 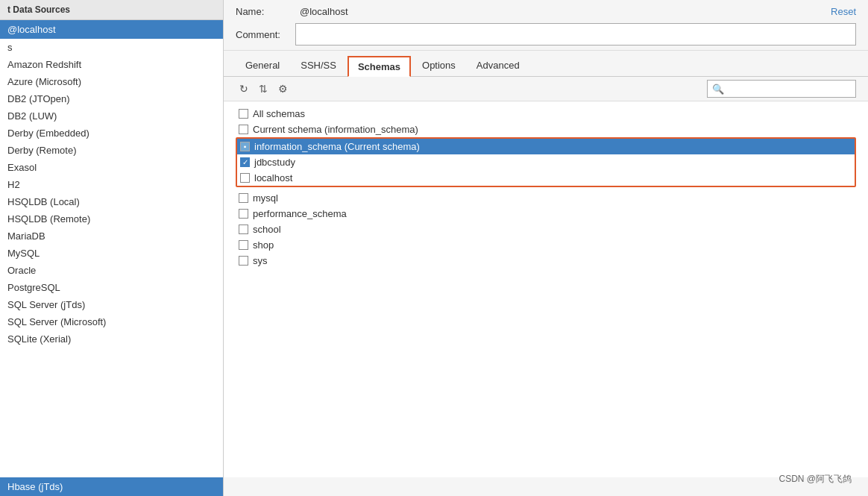 What do you see at coordinates (243, 113) in the screenshot?
I see `all-schemas-checkbox` at bounding box center [243, 113].